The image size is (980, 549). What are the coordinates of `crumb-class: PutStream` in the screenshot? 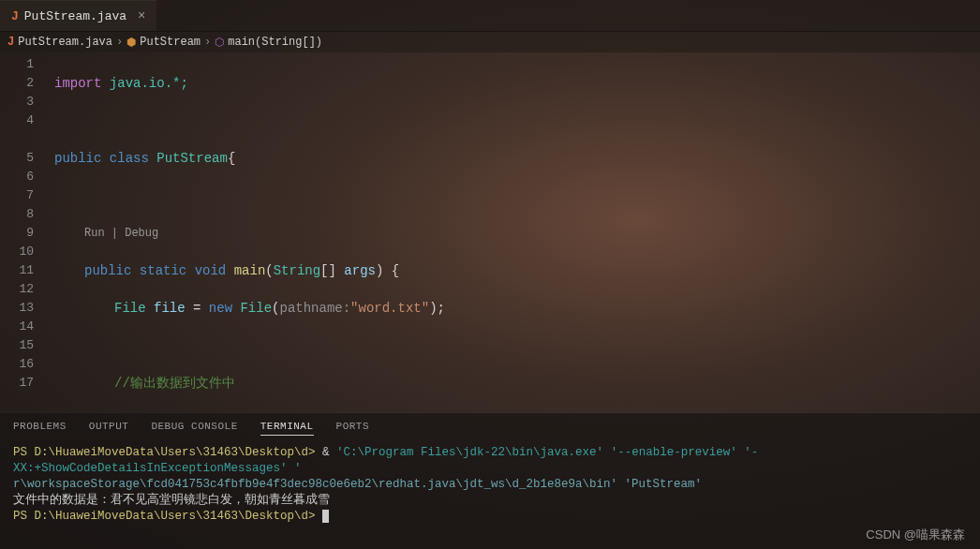 It's located at (171, 42).